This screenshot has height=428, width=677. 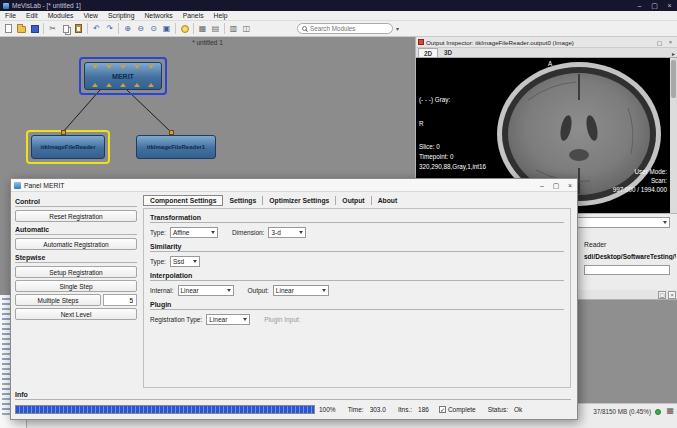 I want to click on similarity-type-value: Ssd, so click(x=178, y=262).